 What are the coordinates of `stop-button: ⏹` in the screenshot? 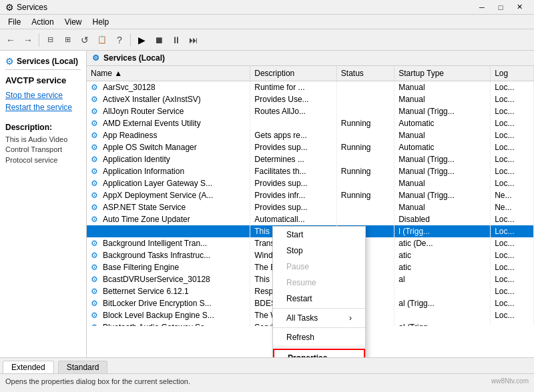 It's located at (159, 40).